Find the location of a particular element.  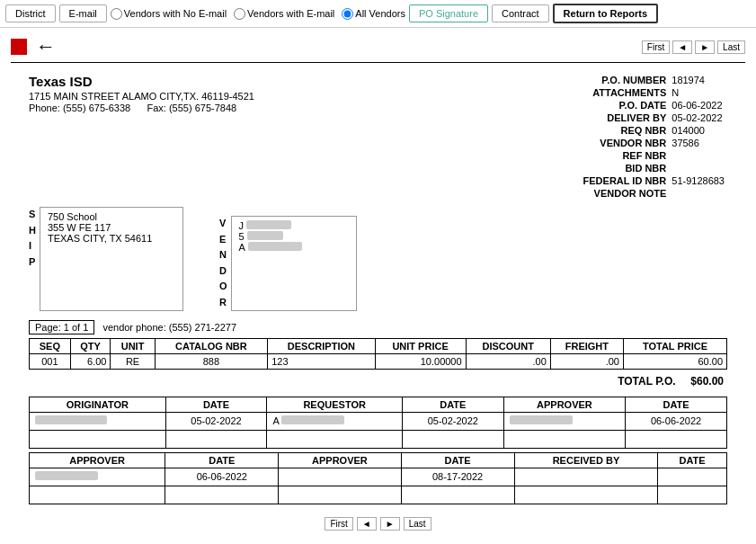

ship-line3: TEXAS CITY, TX 54611 is located at coordinates (111, 238).